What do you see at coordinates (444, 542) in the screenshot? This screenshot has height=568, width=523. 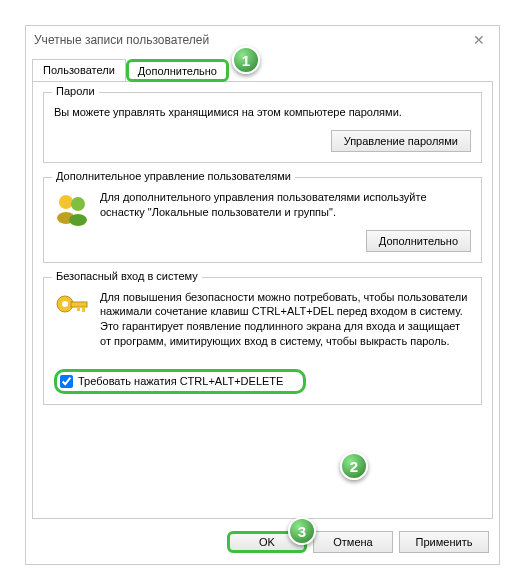 I see `apply-button: Применить` at bounding box center [444, 542].